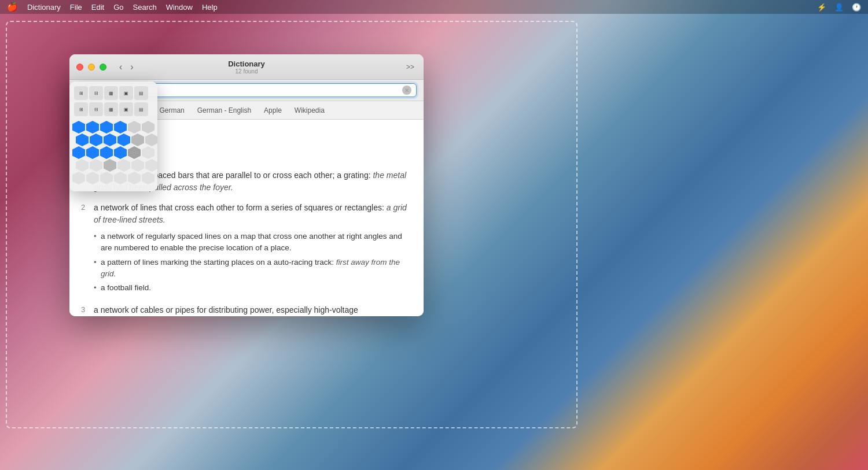  I want to click on tab-apple: Apple, so click(273, 110).